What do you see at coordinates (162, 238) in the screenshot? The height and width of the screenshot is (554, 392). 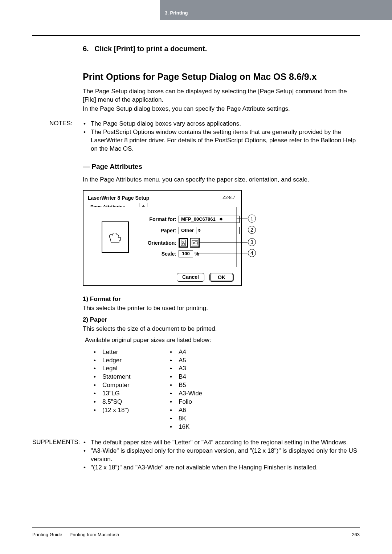 I see `page-setup-dialog: LaserWriter 8 Page Setup Z2-8.7 Page Att…` at bounding box center [162, 238].